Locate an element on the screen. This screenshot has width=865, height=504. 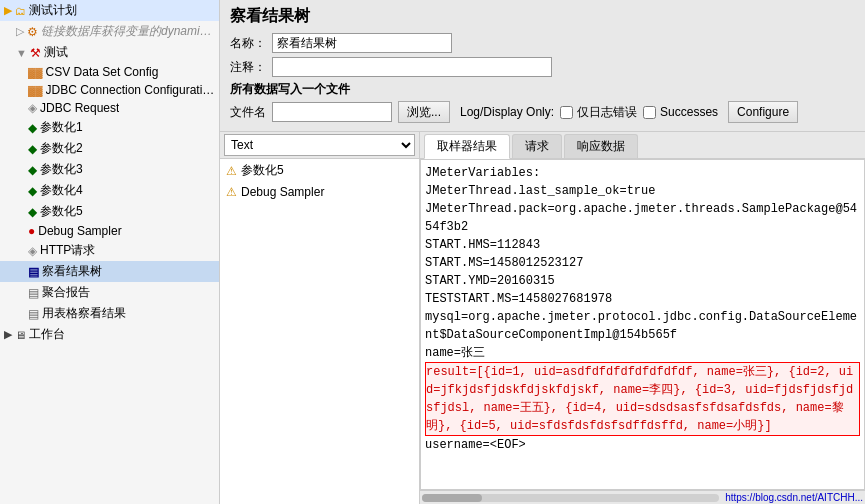
user-icon: ▤ is located at coordinates (34, 314).